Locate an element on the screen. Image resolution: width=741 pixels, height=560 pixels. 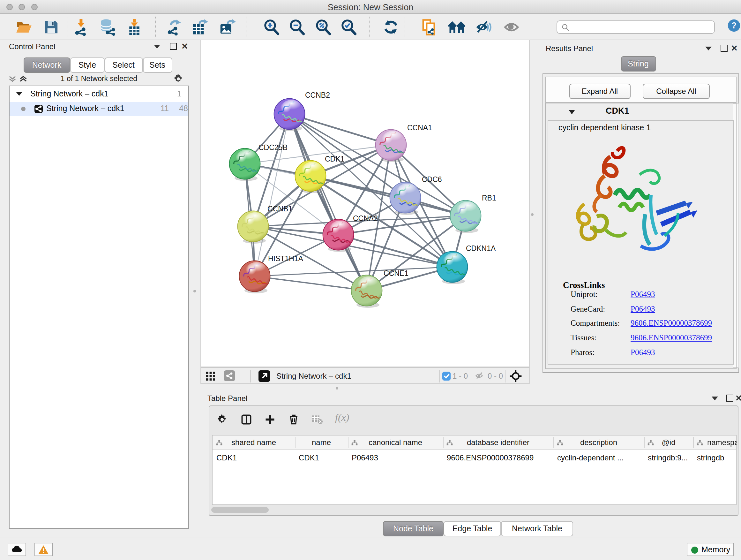
results-panel-close-icon: ✕ is located at coordinates (734, 48).